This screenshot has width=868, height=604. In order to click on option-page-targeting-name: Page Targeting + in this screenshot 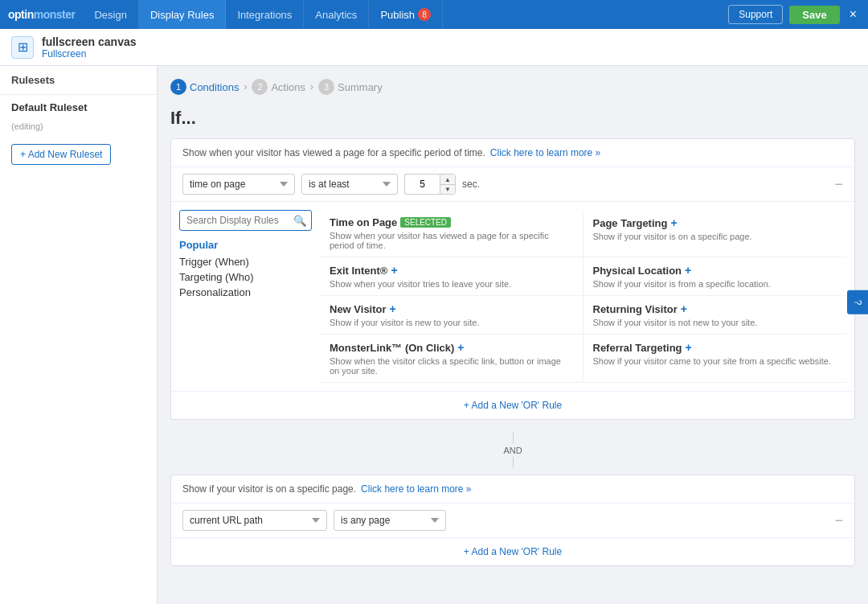, I will do `click(715, 223)`.